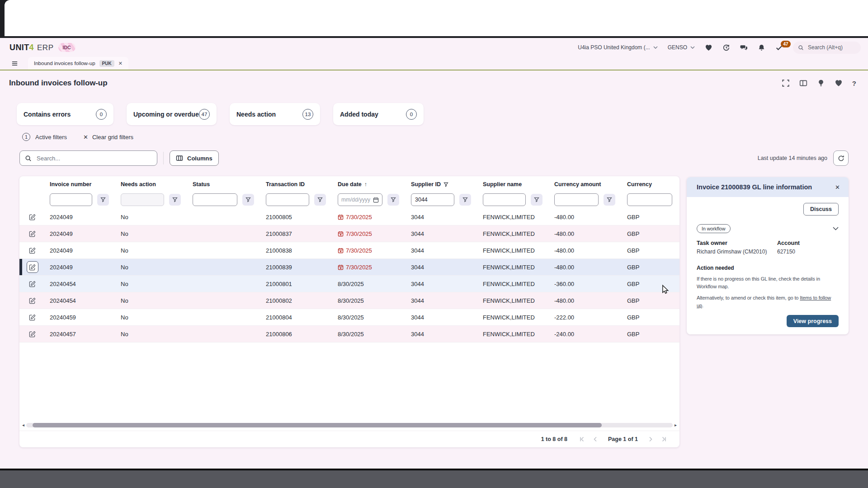 Image resolution: width=868 pixels, height=488 pixels. What do you see at coordinates (152, 267) in the screenshot?
I see `needs-action-cell: No` at bounding box center [152, 267].